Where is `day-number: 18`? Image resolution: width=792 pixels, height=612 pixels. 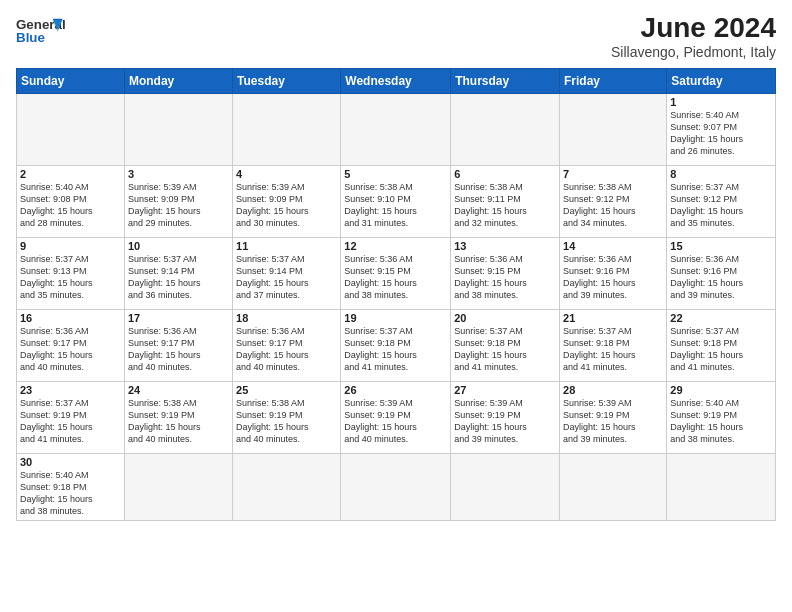
day-number: 18 is located at coordinates (286, 318).